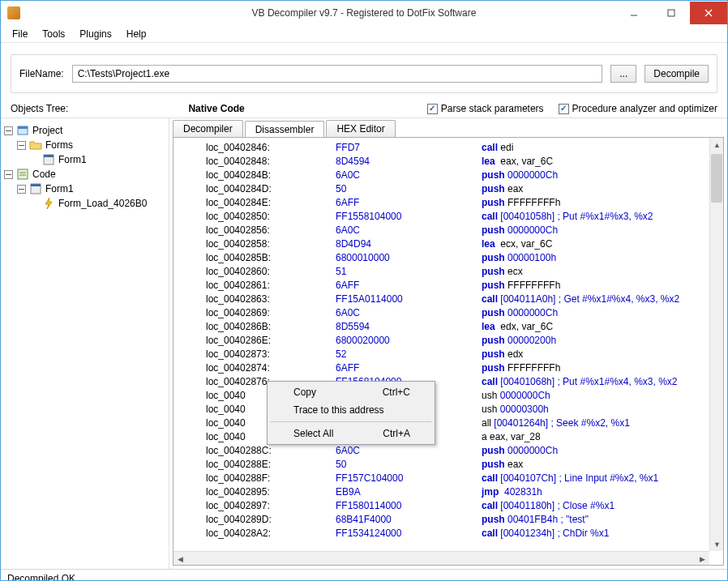 The height and width of the screenshot is (581, 728). Describe the element at coordinates (448, 478) in the screenshot. I see `code-line: loc_0040288F: FF157C104000 call [0040107…` at that location.